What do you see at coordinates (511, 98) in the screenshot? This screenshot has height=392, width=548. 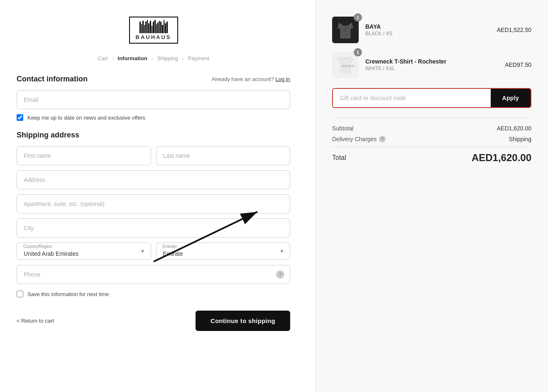 I see `apply-button: Apply` at bounding box center [511, 98].